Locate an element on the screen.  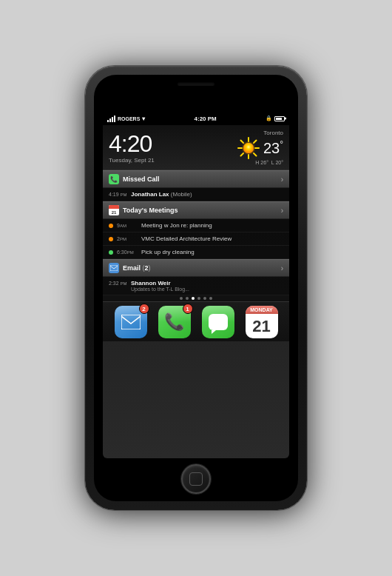
status-bar: ROGERS ▾ 4:20 PM 🔒 is located at coordinates (196, 118).